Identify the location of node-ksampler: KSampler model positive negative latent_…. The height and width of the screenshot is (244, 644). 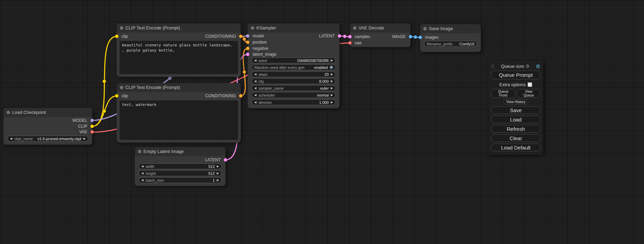
(294, 66).